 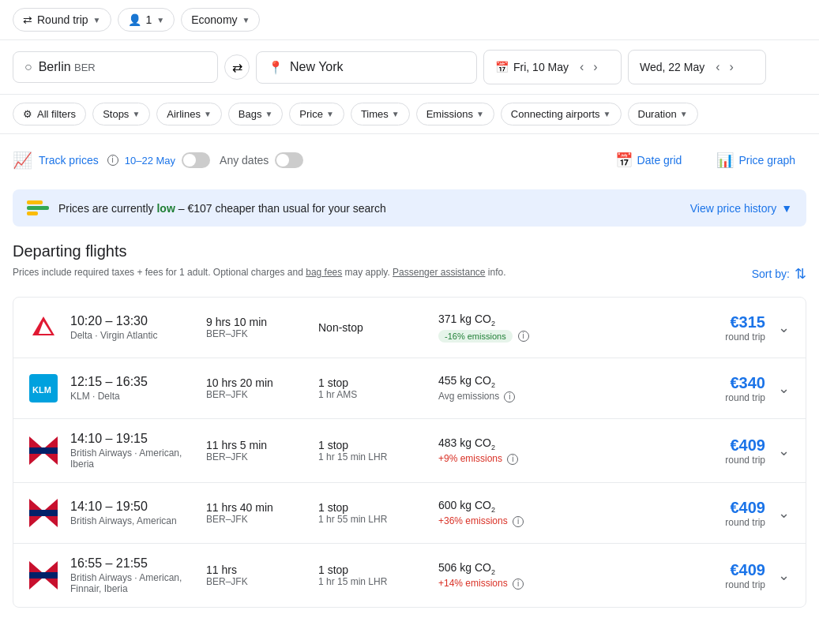 What do you see at coordinates (595, 67) in the screenshot?
I see `depart-next-button: ›` at bounding box center [595, 67].